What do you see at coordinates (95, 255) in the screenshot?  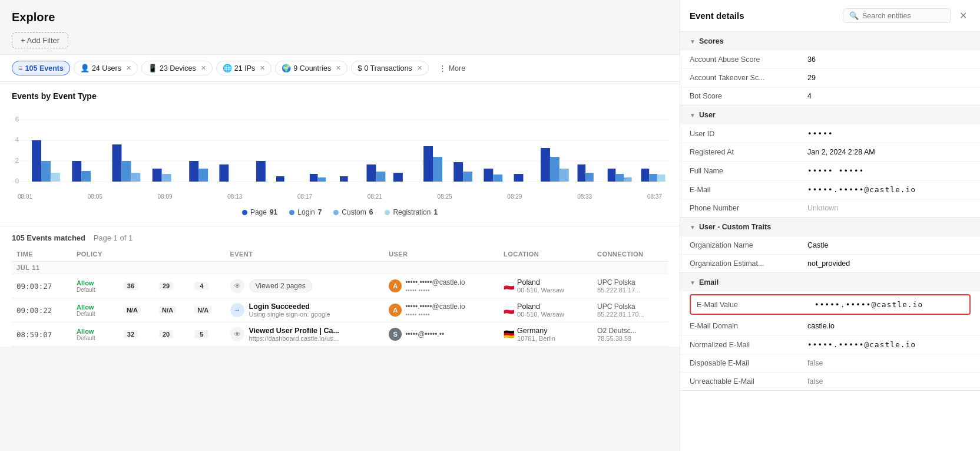 I see `col-policy: Policy` at bounding box center [95, 255].